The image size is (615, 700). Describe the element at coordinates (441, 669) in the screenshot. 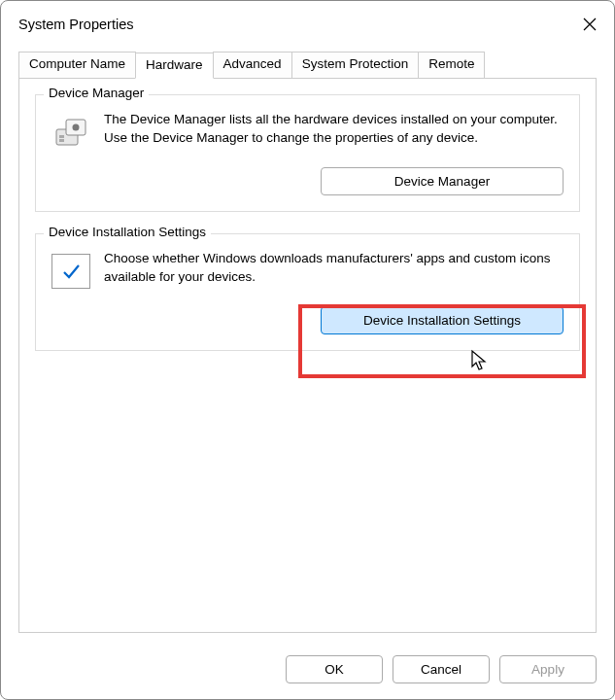

I see `cancel-button: Cancel` at that location.